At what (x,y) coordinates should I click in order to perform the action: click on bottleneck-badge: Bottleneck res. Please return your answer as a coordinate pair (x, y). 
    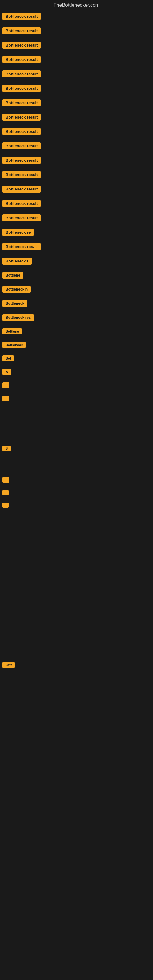
    Looking at the image, I should click on (18, 318).